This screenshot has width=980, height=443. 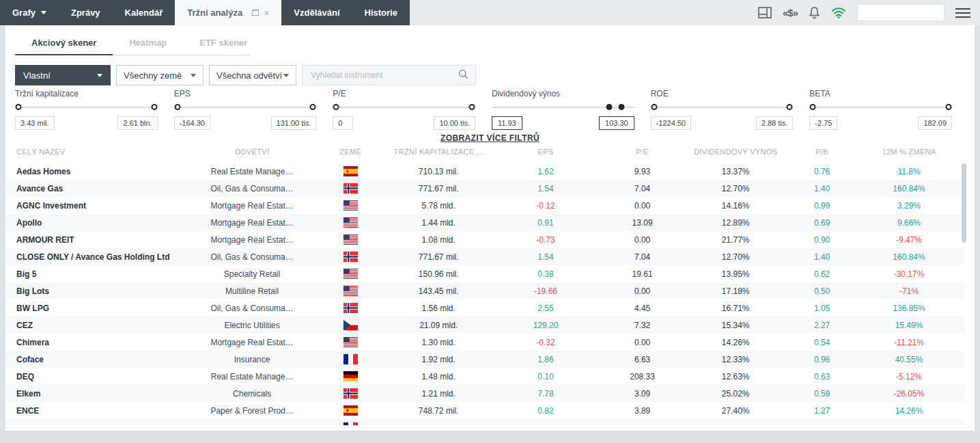 What do you see at coordinates (790, 12) in the screenshot?
I see `quotes-dollar-icon: «$»` at bounding box center [790, 12].